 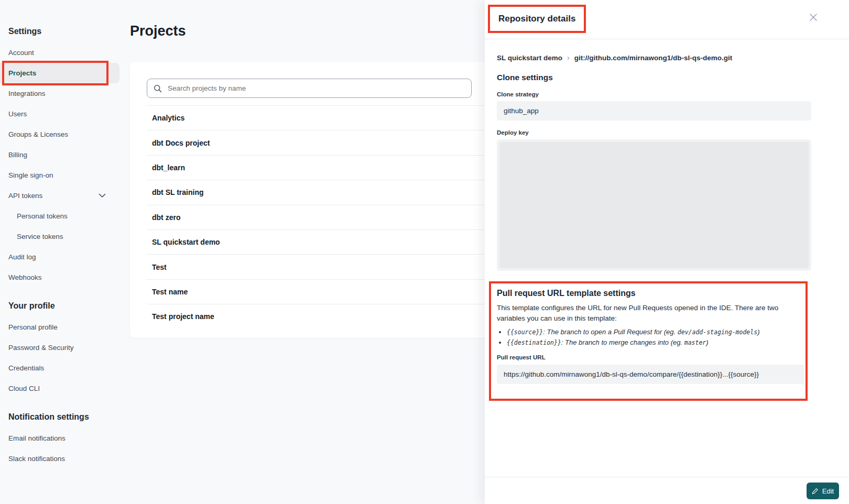 I want to click on sidebar-heading-notification-settings: Notification settings, so click(x=64, y=417).